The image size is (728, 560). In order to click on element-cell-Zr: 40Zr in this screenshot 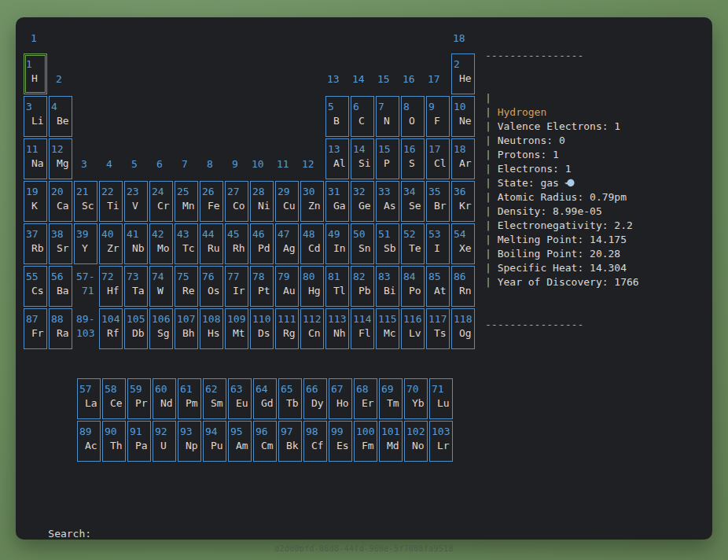, I will do `click(111, 244)`.